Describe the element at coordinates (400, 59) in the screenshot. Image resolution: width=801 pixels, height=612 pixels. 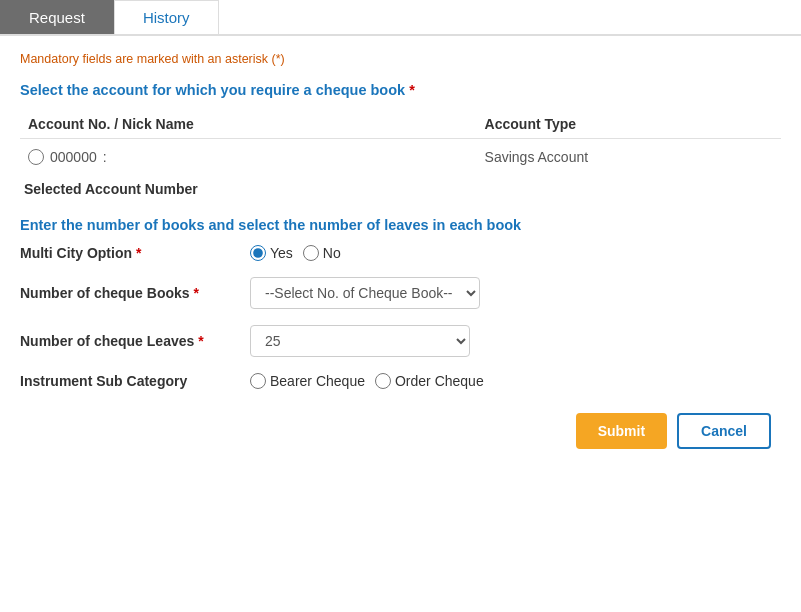
I see `mandatory-note: Mandatory fields are marked with an aste…` at that location.